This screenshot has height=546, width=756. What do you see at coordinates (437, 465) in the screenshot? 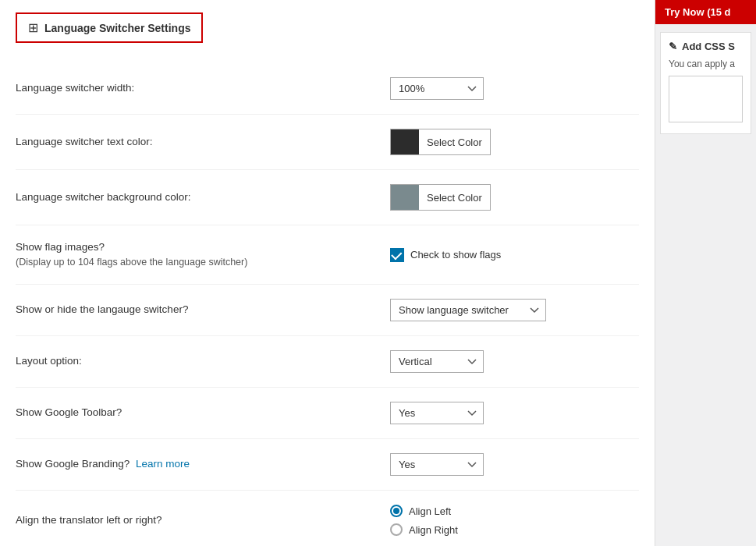
I see `google-branding-dropdown: Yes No` at bounding box center [437, 465].